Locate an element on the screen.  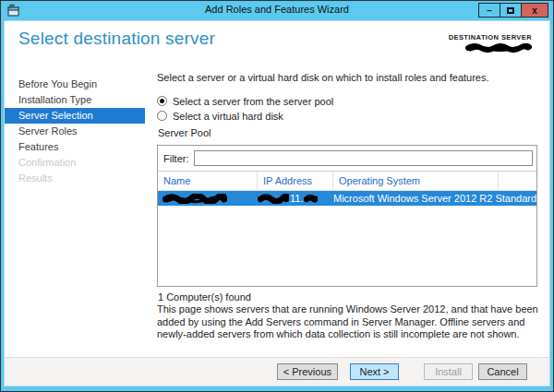
sidebar-item-features: Features is located at coordinates (75, 148).